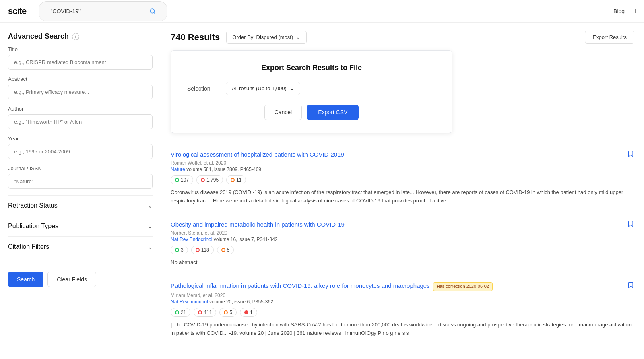  I want to click on retraction-status-section: Retraction Status ⌄, so click(80, 205).